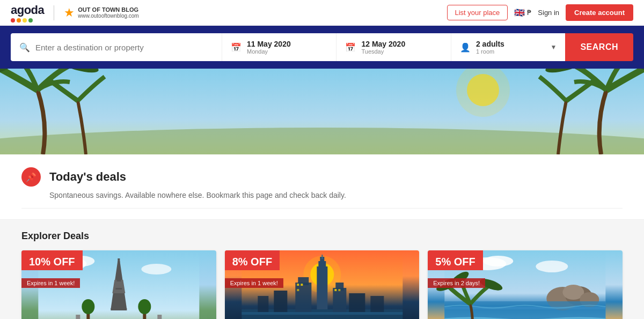 This screenshot has width=644, height=319. What do you see at coordinates (322, 285) in the screenshot?
I see `deal-card-dubai: 8% OFF Expires in 1 week! Get 8% off you…` at bounding box center [322, 285].